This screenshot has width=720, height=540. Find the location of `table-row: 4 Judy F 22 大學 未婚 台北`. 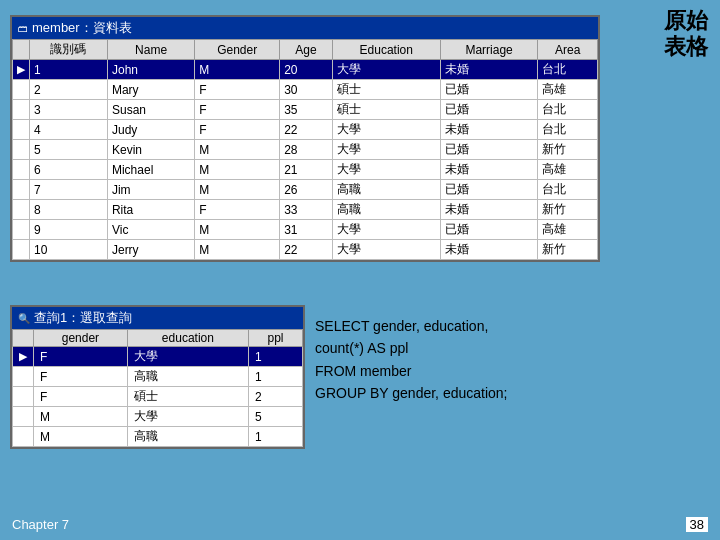

table-row: 4 Judy F 22 大學 未婚 台北 is located at coordinates (306, 130).